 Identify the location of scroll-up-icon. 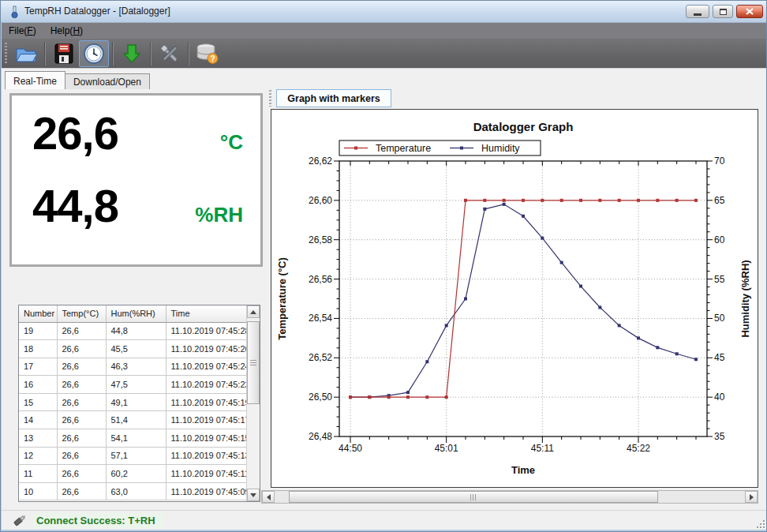
(253, 313).